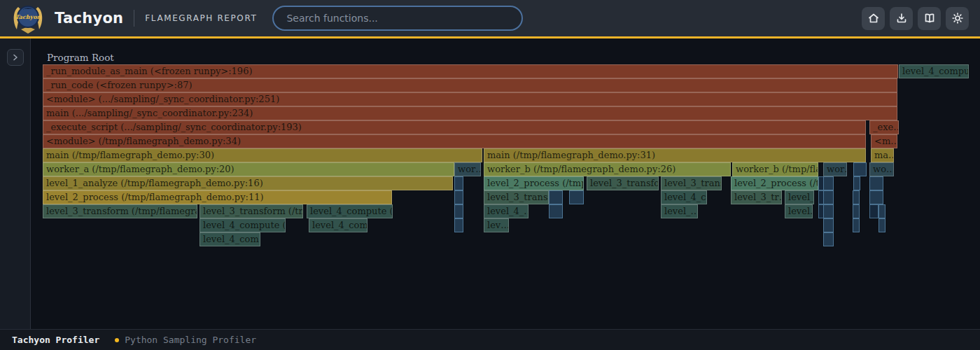 The image size is (980, 350). Describe the element at coordinates (756, 197) in the screenshot. I see `flame-bar: level_3_tr…` at that location.